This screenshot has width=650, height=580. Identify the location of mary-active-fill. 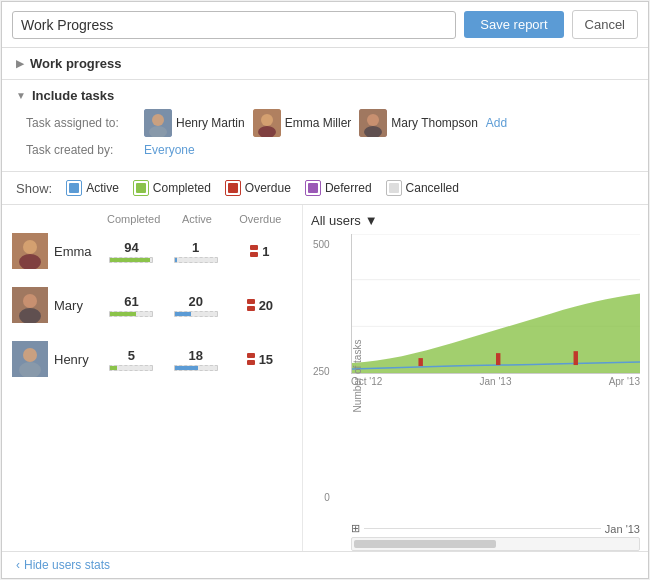
(184, 314).